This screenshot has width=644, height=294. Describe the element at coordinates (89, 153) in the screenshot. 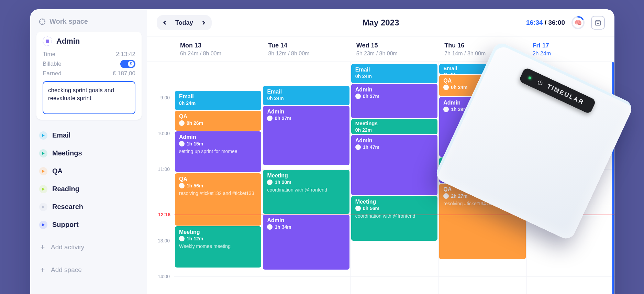

I see `sidebar-activity-meetings: Meetings` at that location.